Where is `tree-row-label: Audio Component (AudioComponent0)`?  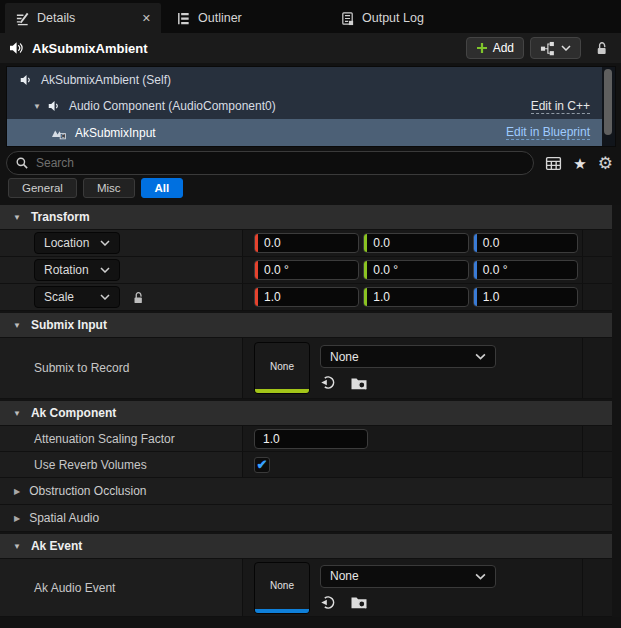 tree-row-label: Audio Component (AudioComponent0) is located at coordinates (172, 106).